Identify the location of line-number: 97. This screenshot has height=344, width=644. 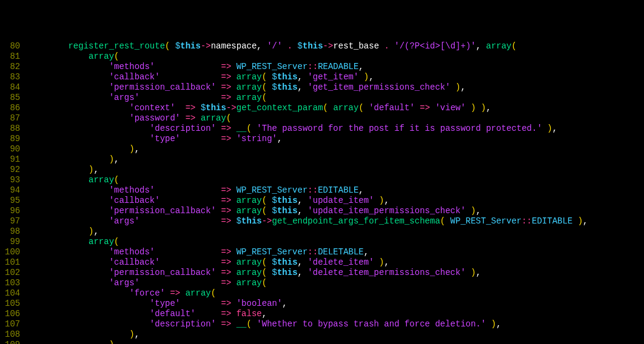
(12, 222).